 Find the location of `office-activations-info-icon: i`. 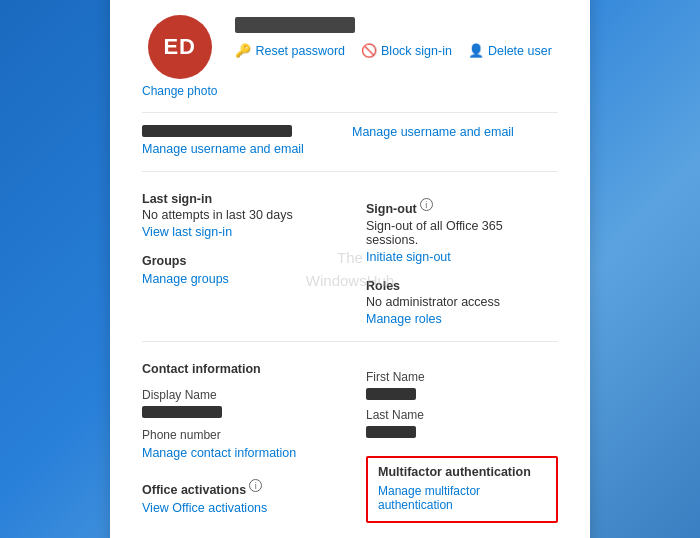

office-activations-info-icon: i is located at coordinates (256, 486).